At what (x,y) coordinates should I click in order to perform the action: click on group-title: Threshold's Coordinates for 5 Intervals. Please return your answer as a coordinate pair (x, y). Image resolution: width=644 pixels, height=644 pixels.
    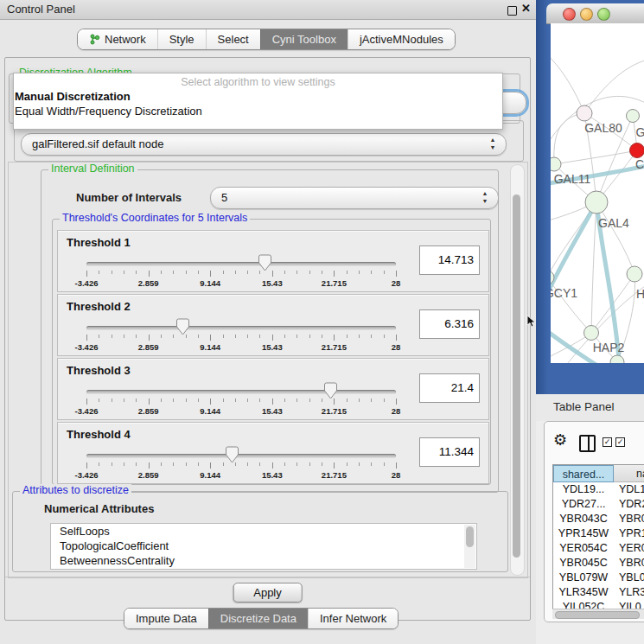
    Looking at the image, I should click on (155, 218).